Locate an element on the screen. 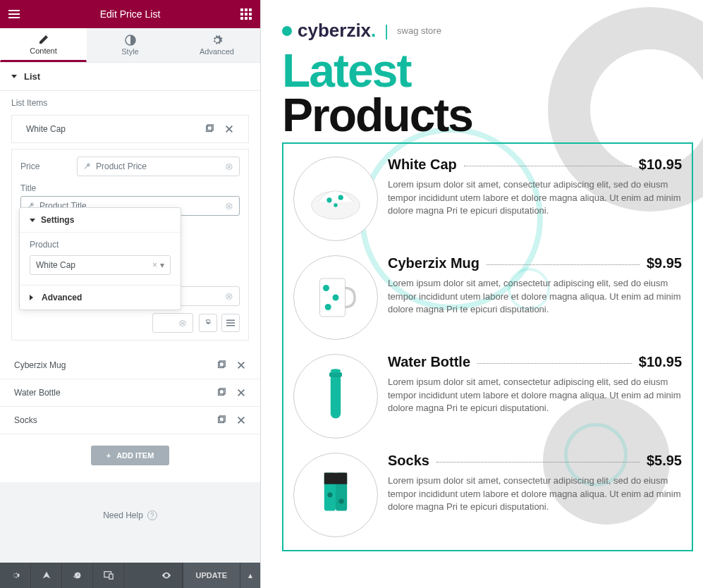  brand: cyberzix. | swag store is located at coordinates (492, 31).